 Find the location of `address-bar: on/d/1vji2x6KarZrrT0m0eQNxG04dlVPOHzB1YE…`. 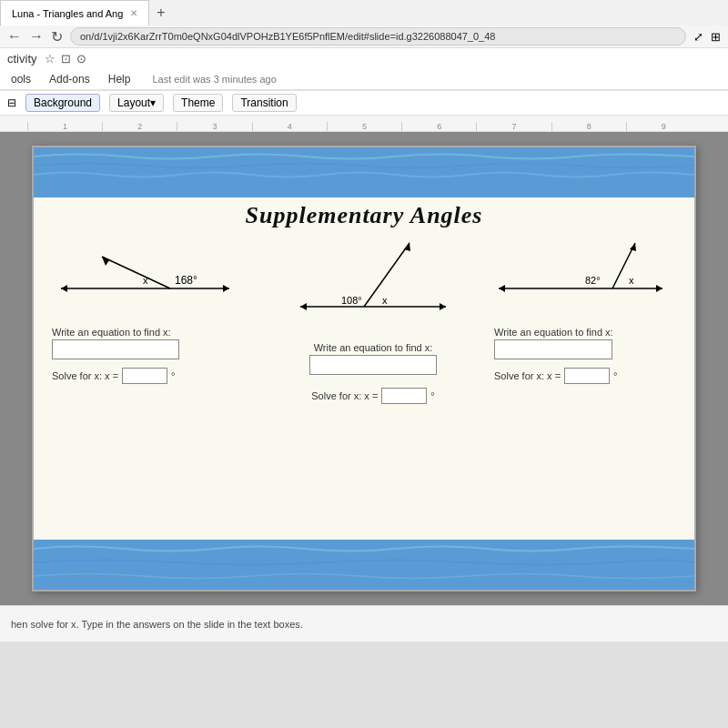

address-bar: on/d/1vji2x6KarZrrT0m0eQNxG04dlVPOHzB1YE… is located at coordinates (379, 36).